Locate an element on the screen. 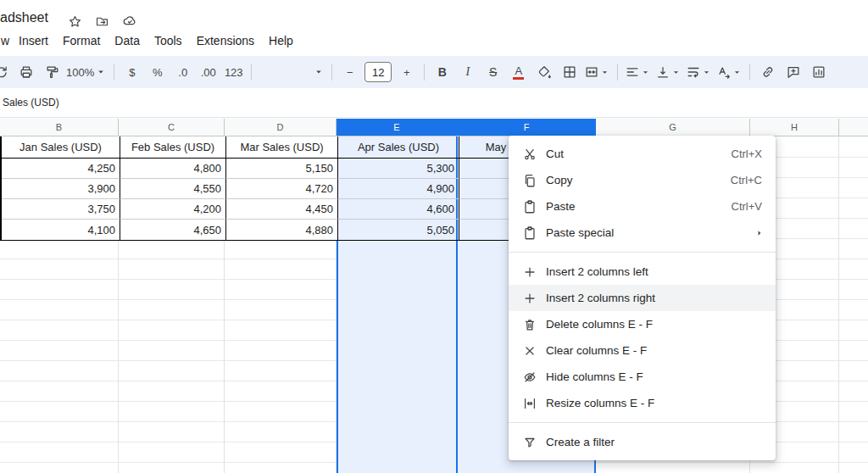 The image size is (868, 473). title-actions is located at coordinates (103, 21).